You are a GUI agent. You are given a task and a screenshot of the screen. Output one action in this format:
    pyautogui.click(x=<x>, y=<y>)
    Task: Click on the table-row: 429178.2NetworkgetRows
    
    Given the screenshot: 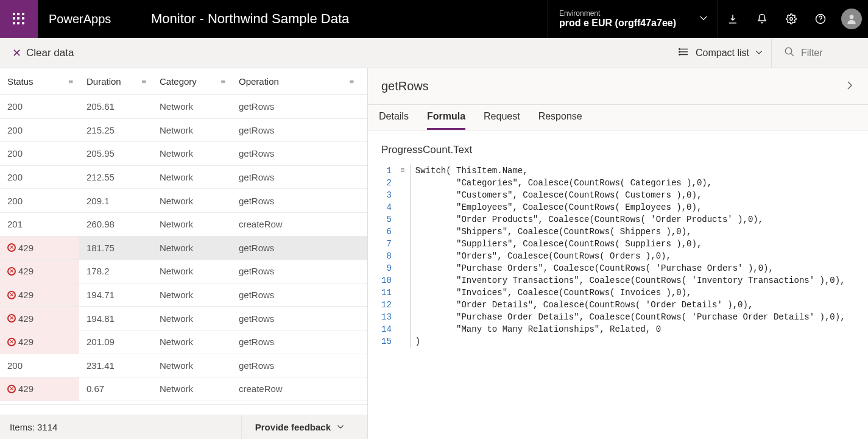 What is the action you would take?
    pyautogui.click(x=184, y=272)
    